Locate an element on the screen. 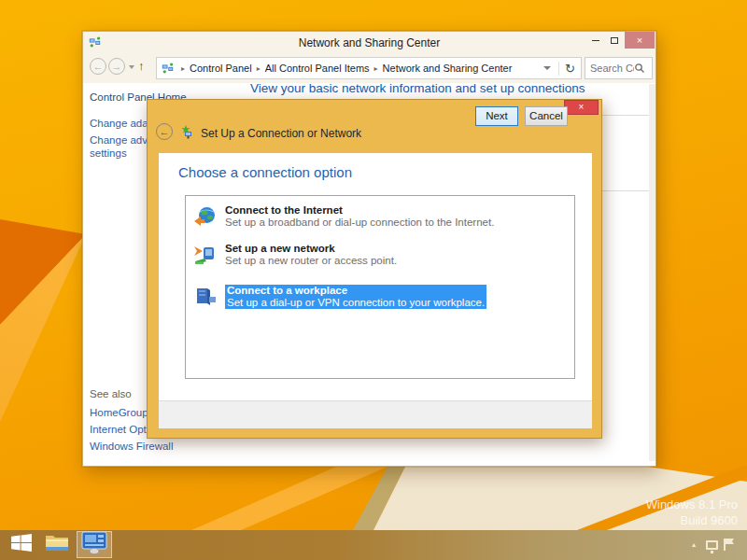 The width and height of the screenshot is (747, 560). selected-option-highlight: Connect to a workplace Set up a dial-up … is located at coordinates (356, 297).